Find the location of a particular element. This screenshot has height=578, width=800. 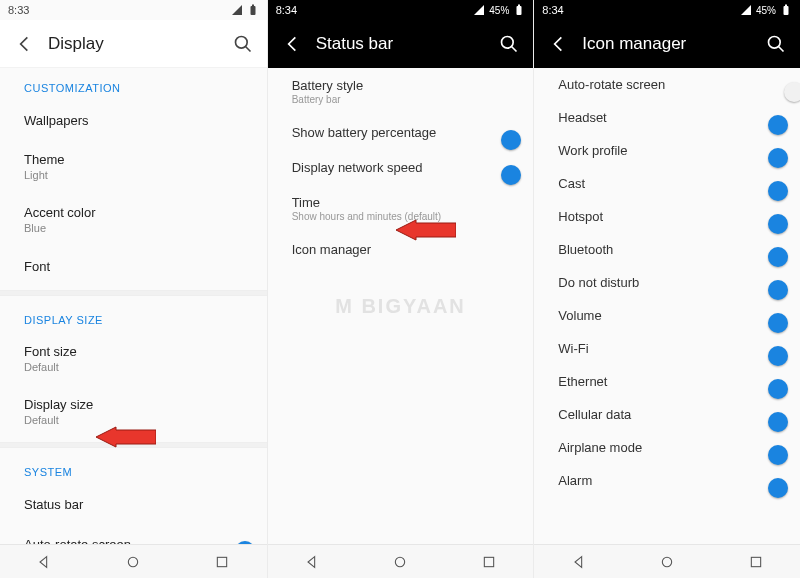

appbar: Icon manager is located at coordinates (667, 44).